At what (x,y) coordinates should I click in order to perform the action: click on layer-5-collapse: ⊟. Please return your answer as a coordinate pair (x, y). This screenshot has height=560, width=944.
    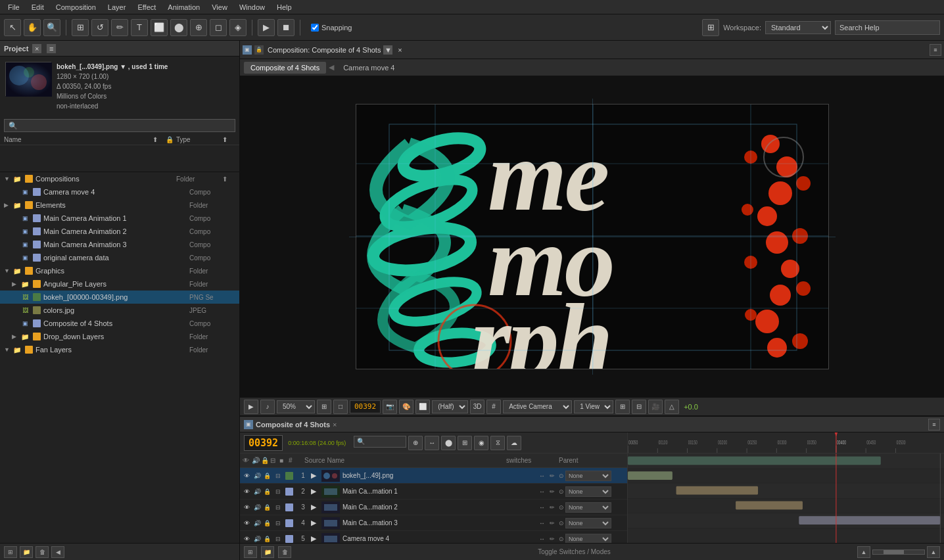
    Looking at the image, I should click on (278, 539).